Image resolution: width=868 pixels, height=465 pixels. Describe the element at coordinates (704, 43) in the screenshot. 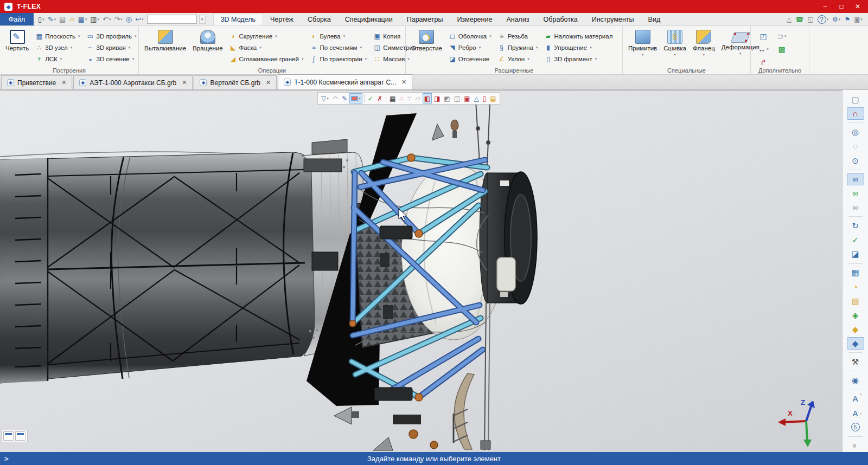

I see `flange-button: Фланец ▾` at that location.